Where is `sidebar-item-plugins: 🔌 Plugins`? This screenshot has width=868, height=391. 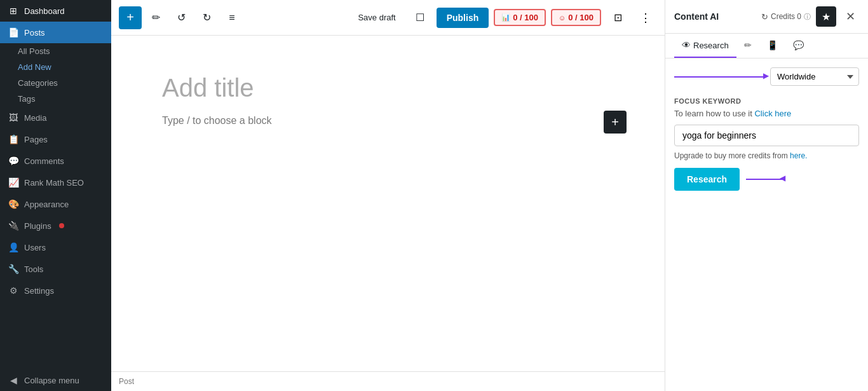
sidebar-item-plugins: 🔌 Plugins is located at coordinates (56, 226).